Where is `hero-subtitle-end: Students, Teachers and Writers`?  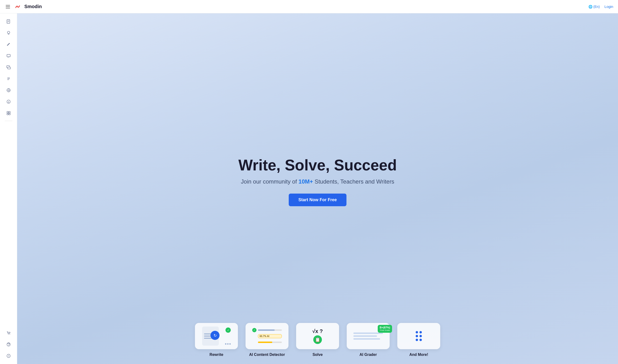 hero-subtitle-end: Students, Teachers and Writers is located at coordinates (354, 182).